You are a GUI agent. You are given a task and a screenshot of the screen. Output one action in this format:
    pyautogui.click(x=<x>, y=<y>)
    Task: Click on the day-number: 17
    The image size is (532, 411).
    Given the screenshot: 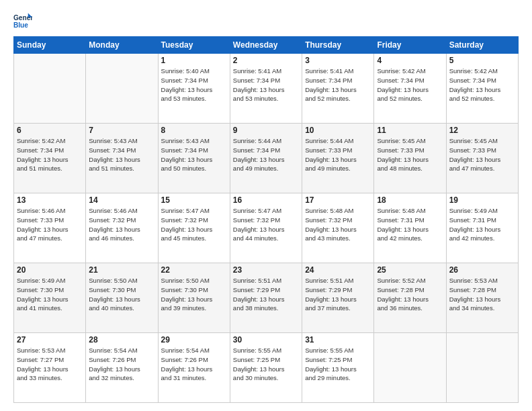 What is the action you would take?
    pyautogui.click(x=338, y=200)
    